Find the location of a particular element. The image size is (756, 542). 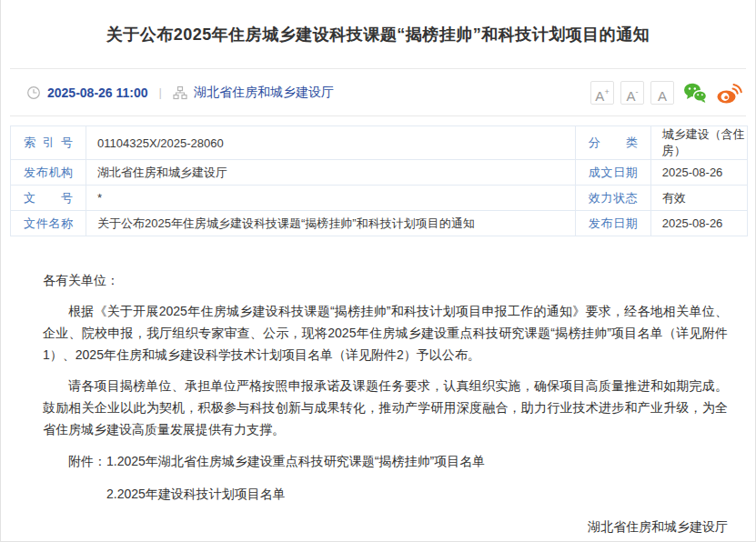

table-row: 索引号 01104325X/2025-28060 分类 城乡建设（含住房） is located at coordinates (379, 144).